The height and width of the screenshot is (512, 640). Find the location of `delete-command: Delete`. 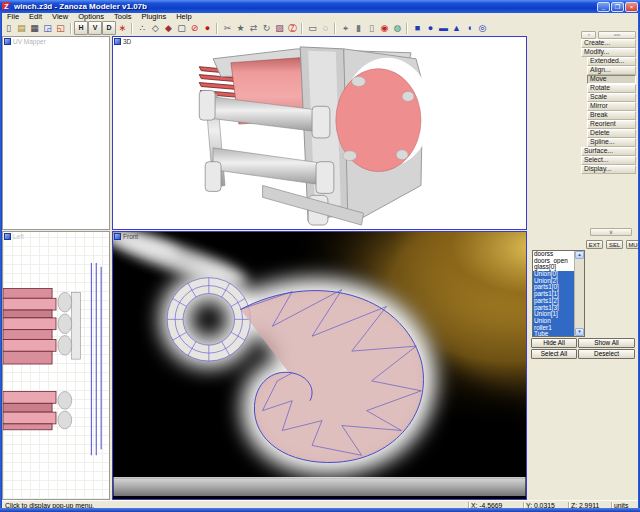

delete-command: Delete is located at coordinates (612, 134).